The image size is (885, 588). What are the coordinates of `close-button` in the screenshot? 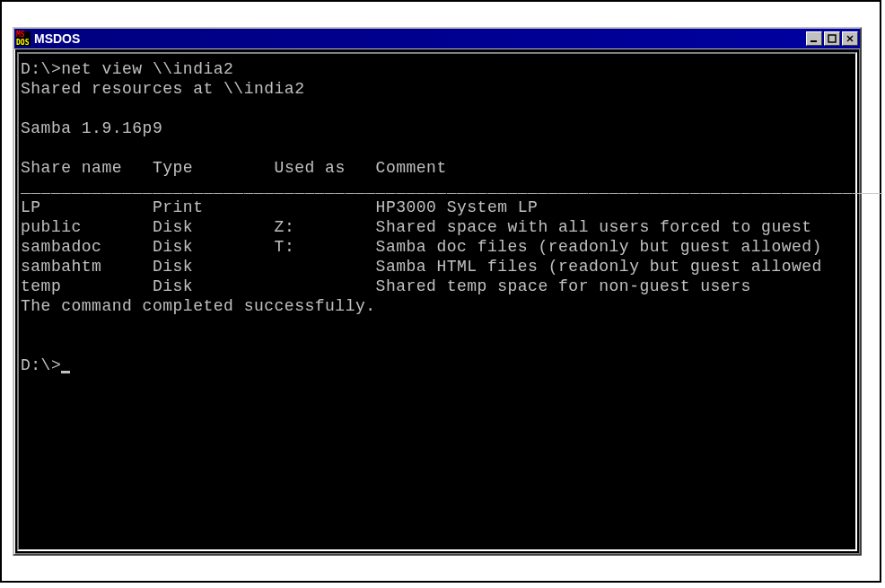 It's located at (850, 39).